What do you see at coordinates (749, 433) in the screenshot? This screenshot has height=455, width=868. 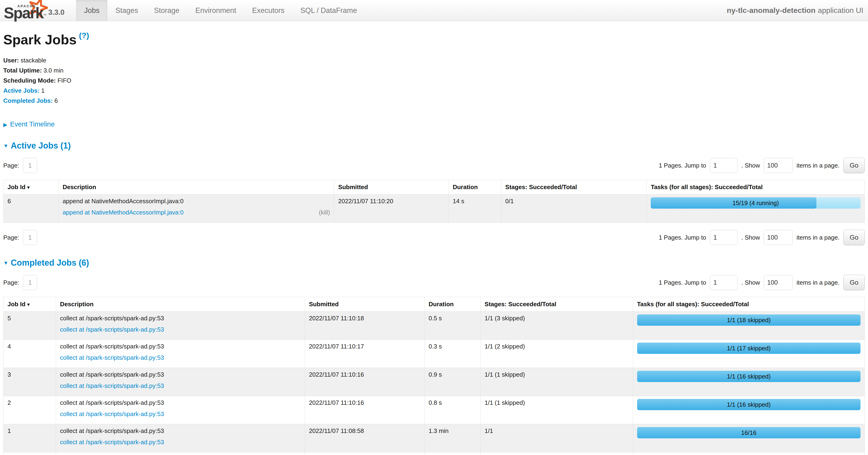 I see `tasks-progress-label: 16/16` at bounding box center [749, 433].